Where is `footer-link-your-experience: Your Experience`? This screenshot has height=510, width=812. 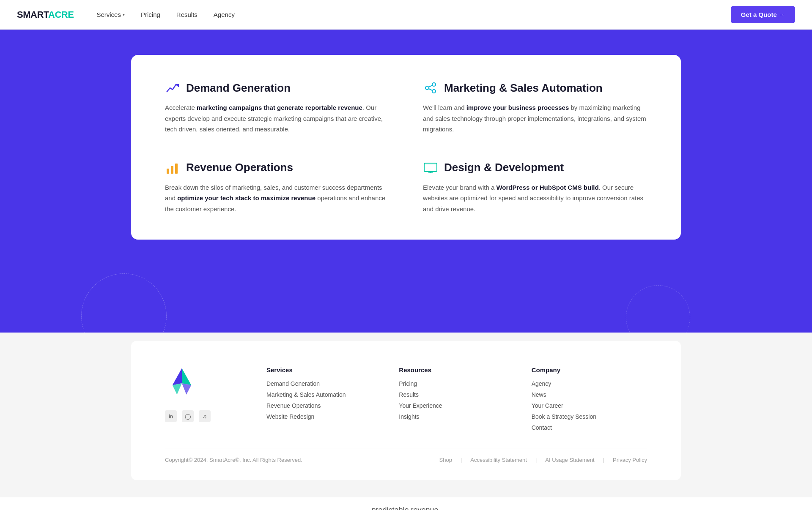
footer-link-your-experience: Your Experience is located at coordinates (457, 406).